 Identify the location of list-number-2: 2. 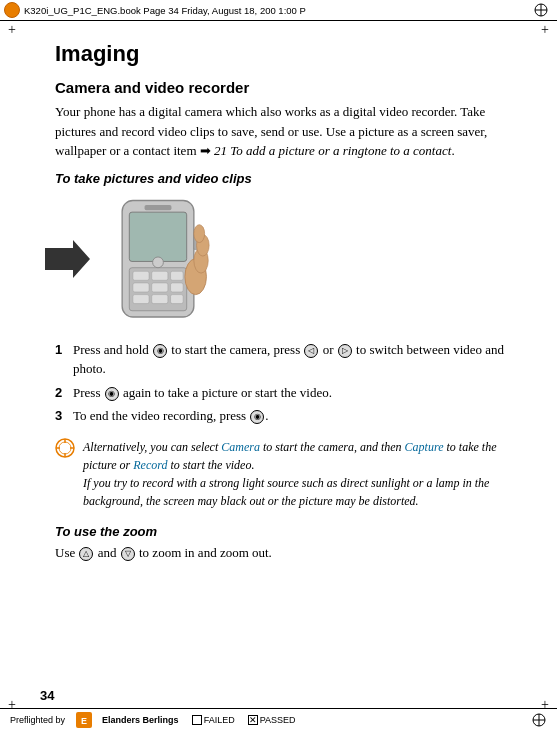
(64, 393).